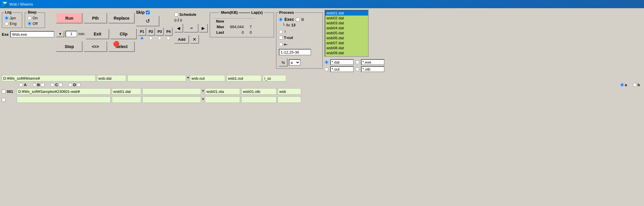 Image resolution: width=644 pixels, height=206 pixels. What do you see at coordinates (168, 32) in the screenshot?
I see `p4-button: P4` at bounding box center [168, 32].